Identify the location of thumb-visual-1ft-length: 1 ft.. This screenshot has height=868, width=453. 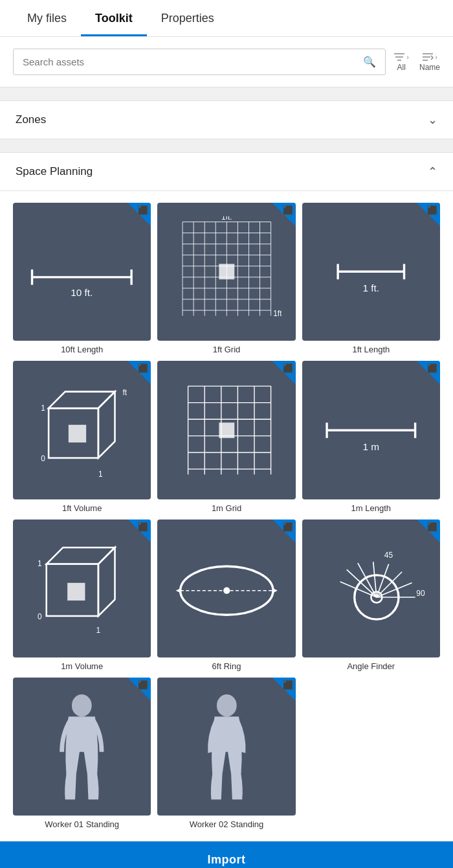
(371, 272).